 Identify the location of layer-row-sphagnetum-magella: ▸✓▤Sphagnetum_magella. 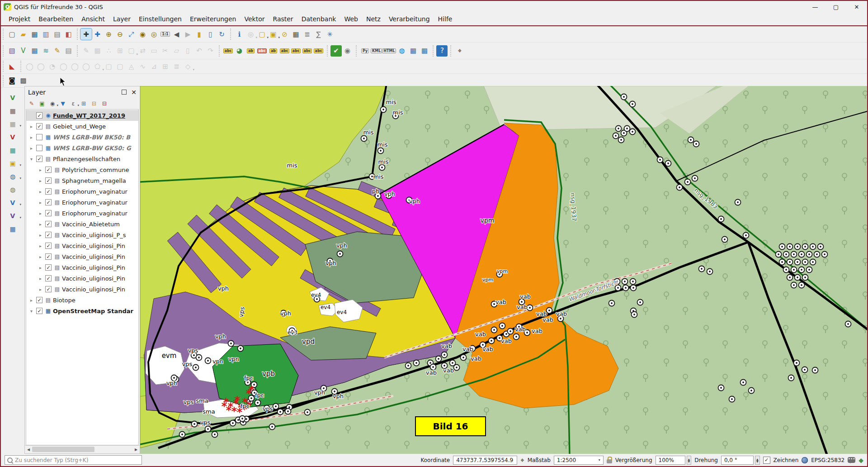
(82, 181).